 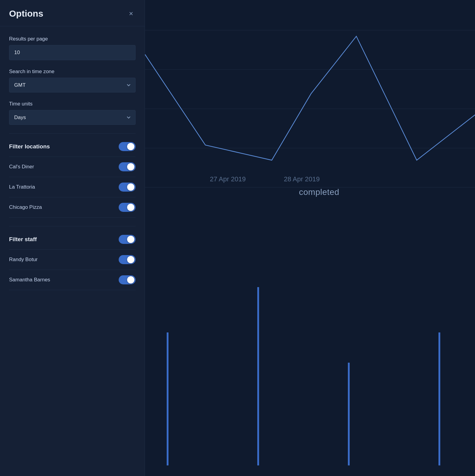 What do you see at coordinates (127, 167) in the screenshot?
I see `cals-diner-toggle` at bounding box center [127, 167].